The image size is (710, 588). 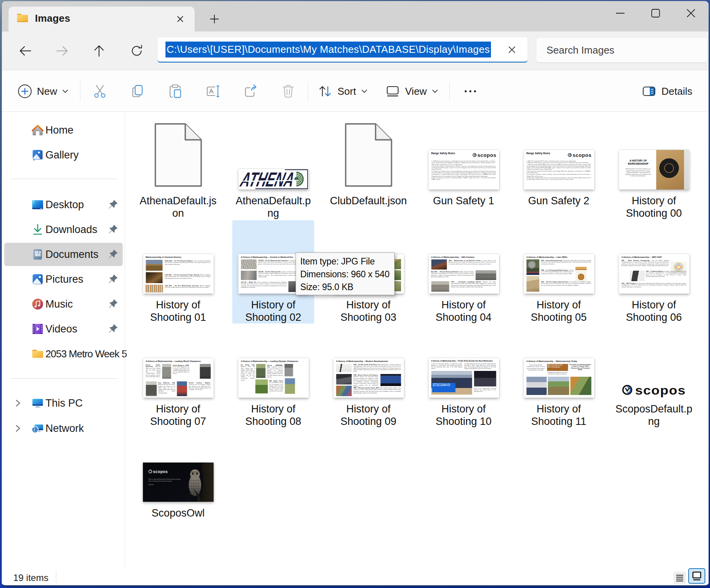 I want to click on sidebar-item-this-pc: This PC, so click(x=64, y=403).